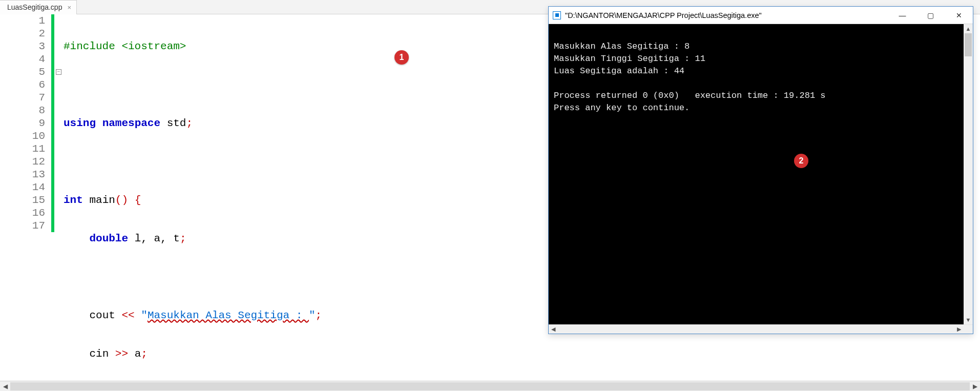  I want to click on line-number: 14, so click(23, 188).